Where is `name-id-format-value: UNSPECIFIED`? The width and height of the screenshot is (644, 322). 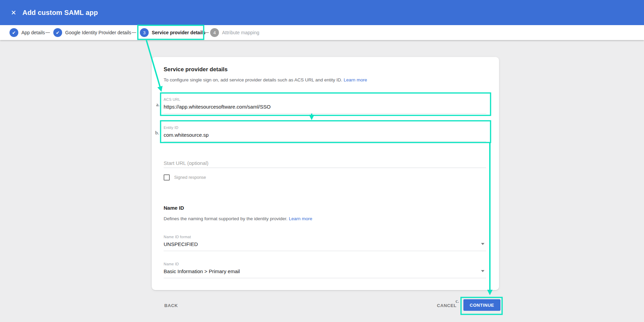
name-id-format-value: UNSPECIFIED is located at coordinates (325, 244).